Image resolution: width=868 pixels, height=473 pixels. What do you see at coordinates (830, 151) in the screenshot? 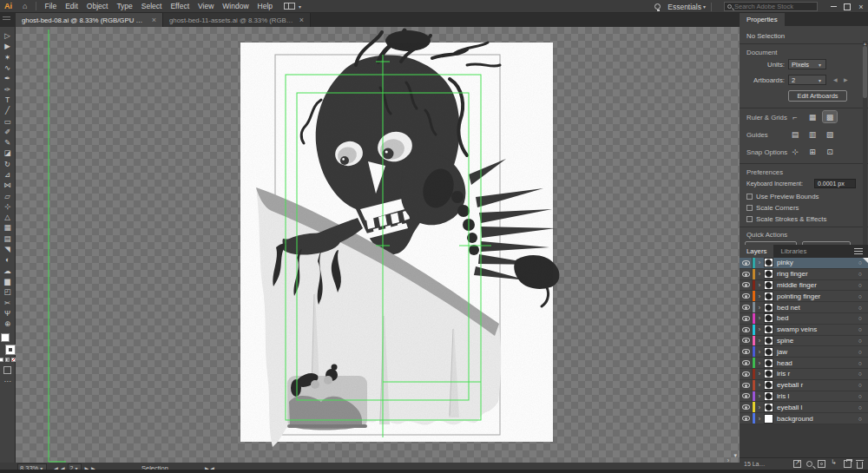
I see `snap-to-pixel-icon: ⊡` at bounding box center [830, 151].